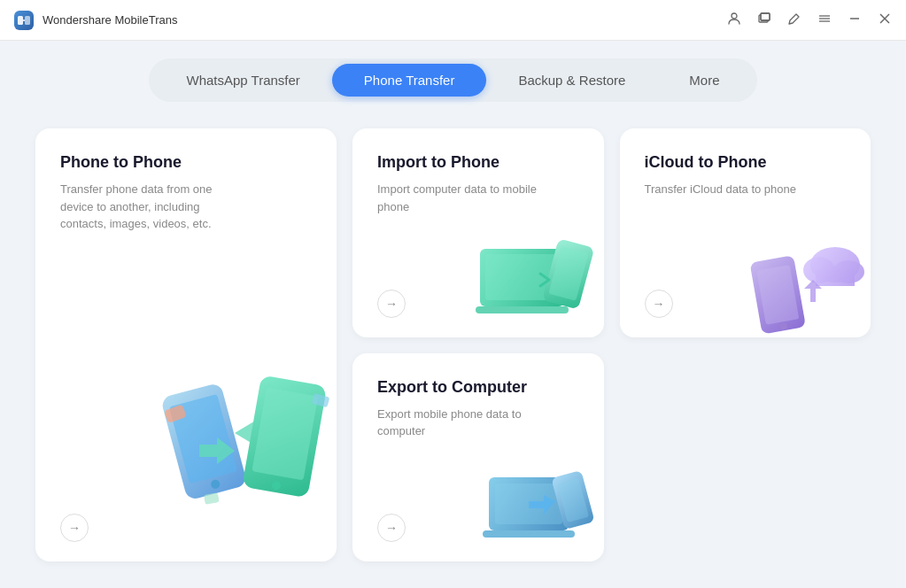 The image size is (906, 588). What do you see at coordinates (533, 499) in the screenshot?
I see `export-illustration` at bounding box center [533, 499].